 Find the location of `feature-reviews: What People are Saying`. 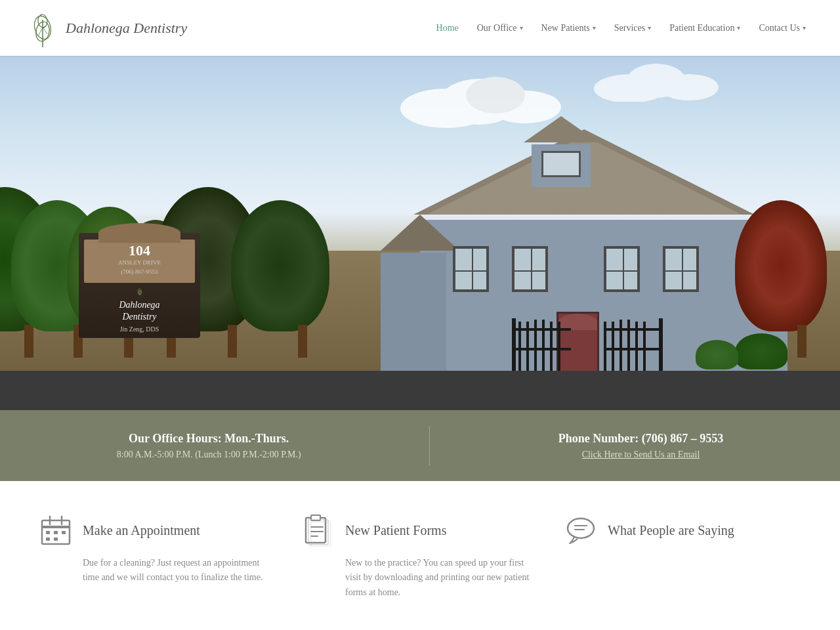

feature-reviews: What People are Saying is located at coordinates (682, 556).